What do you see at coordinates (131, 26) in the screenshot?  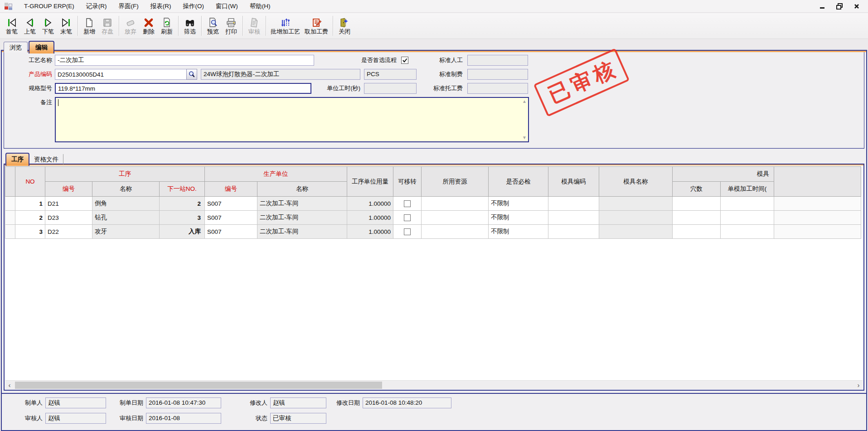 I see `discard-button: 放弃` at bounding box center [131, 26].